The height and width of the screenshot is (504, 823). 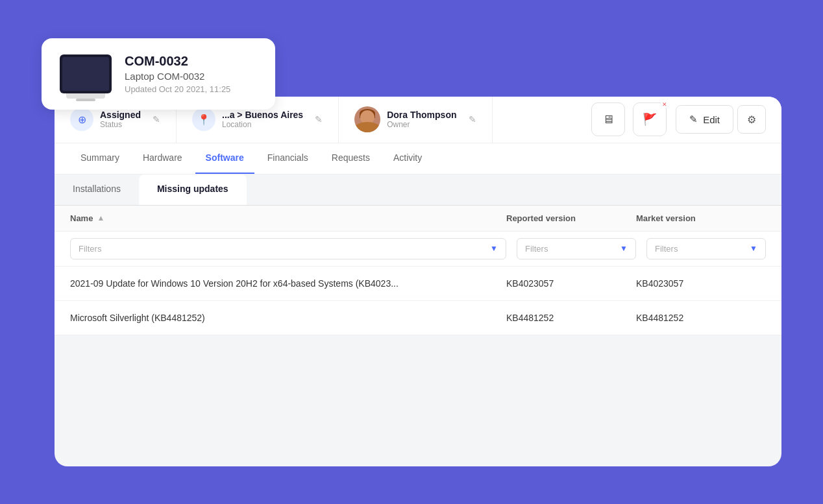 What do you see at coordinates (158, 74) in the screenshot?
I see `device-card: COM-0032 Laptop COM-0032 Updated Oct 20 …` at bounding box center [158, 74].